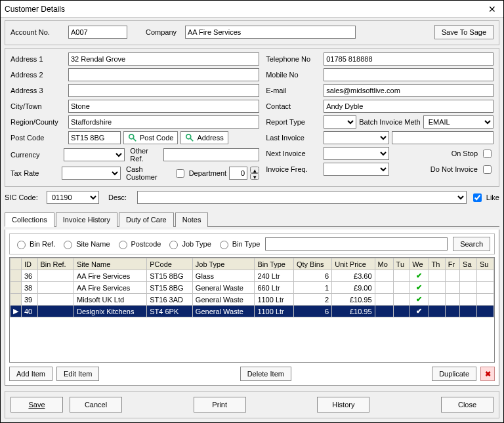 This screenshot has width=504, height=423. Describe the element at coordinates (238, 173) in the screenshot. I see `department-input` at that location.